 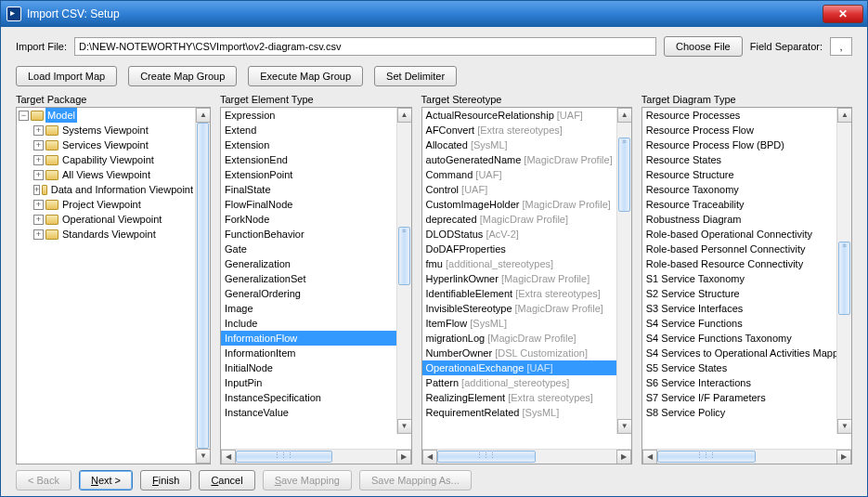 What do you see at coordinates (308, 249) in the screenshot?
I see `list-item: Gate` at bounding box center [308, 249].